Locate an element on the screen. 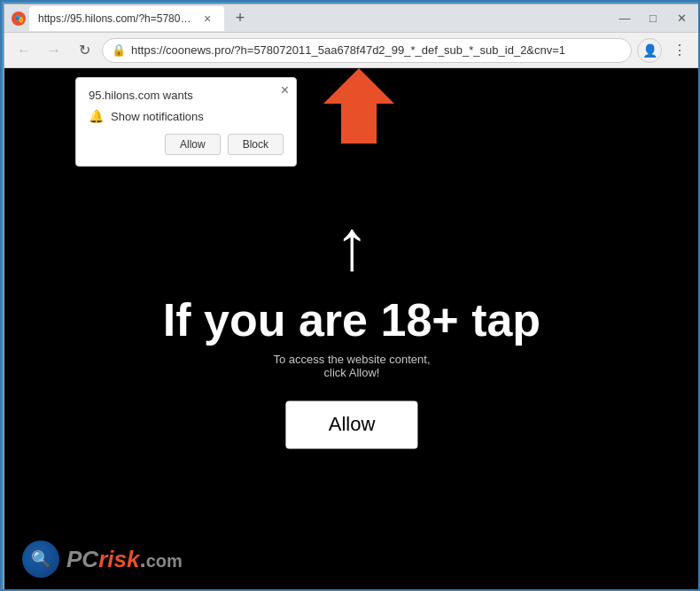 This screenshot has width=700, height=591. url-text: https://coonews.pro/?h=578072011_5aa678f… is located at coordinates (377, 50).